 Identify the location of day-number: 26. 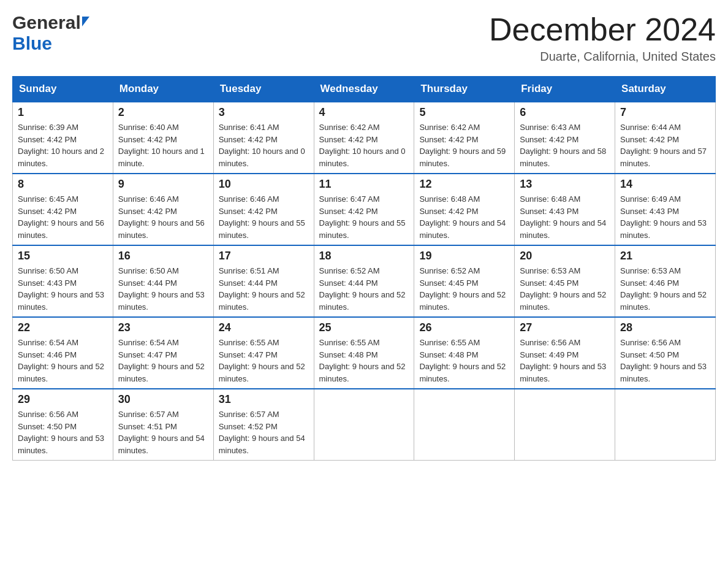
(464, 327).